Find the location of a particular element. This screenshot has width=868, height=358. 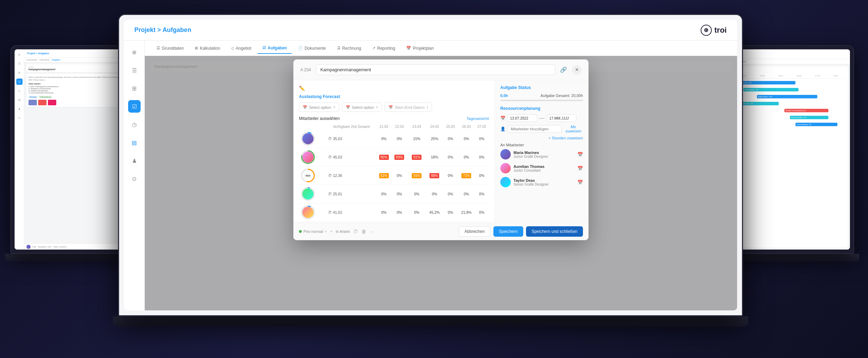

table-row: 54/3 ⏱ 12,36 83% 0% 55% is located at coordinates (394, 176).